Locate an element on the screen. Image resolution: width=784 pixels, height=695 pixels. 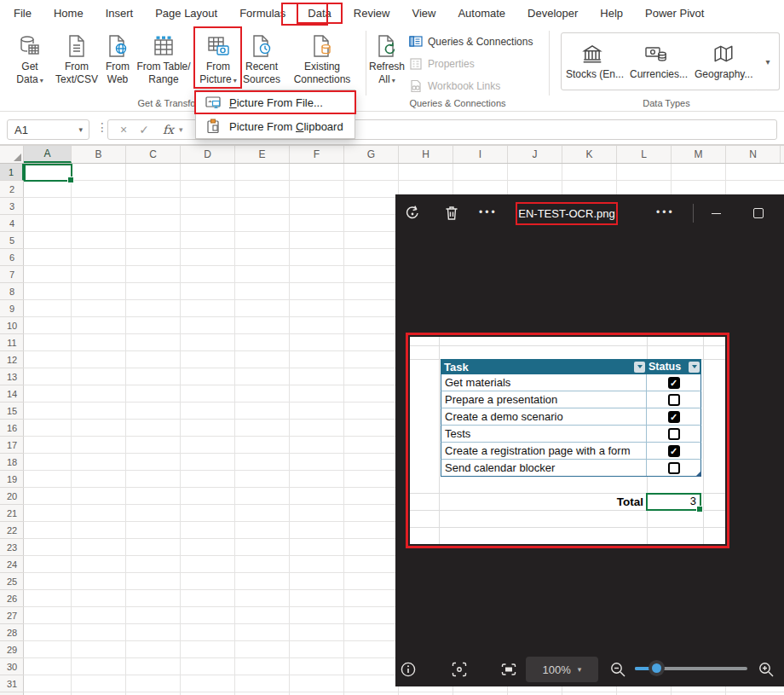
column-header-i: I is located at coordinates (481, 154).